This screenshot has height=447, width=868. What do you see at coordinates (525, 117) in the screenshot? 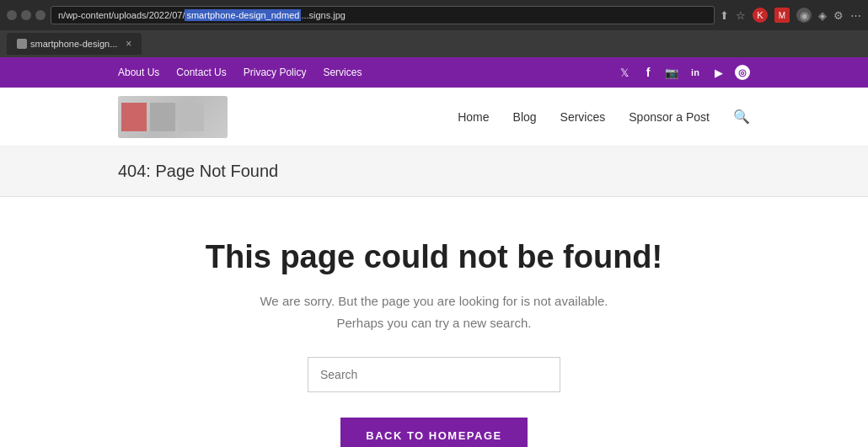
I see `nav-blog: Blog` at bounding box center [525, 117].